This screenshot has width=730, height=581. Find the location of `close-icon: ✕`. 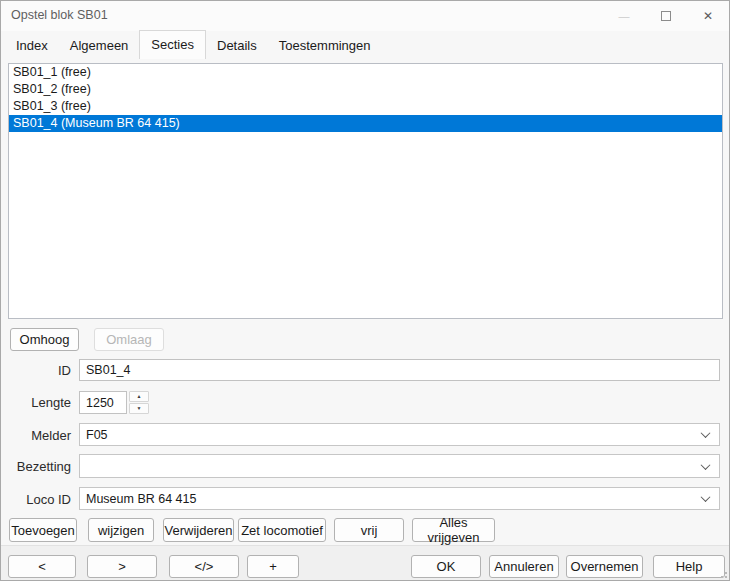

close-icon: ✕ is located at coordinates (708, 16).